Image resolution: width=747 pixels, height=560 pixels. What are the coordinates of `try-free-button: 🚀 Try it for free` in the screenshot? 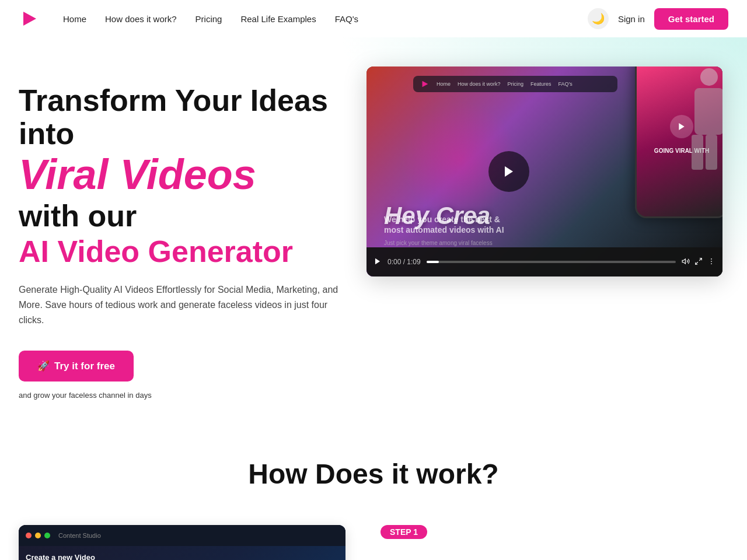 It's located at (76, 366).